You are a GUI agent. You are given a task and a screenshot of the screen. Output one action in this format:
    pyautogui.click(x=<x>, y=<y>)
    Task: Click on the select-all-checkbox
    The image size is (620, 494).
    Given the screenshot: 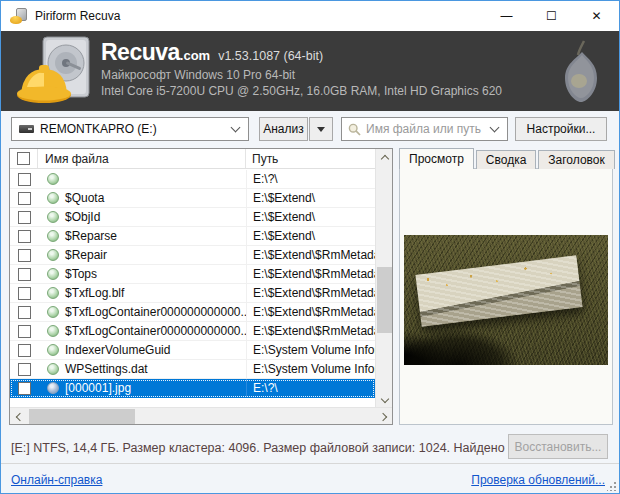 What is the action you would take?
    pyautogui.click(x=24, y=158)
    